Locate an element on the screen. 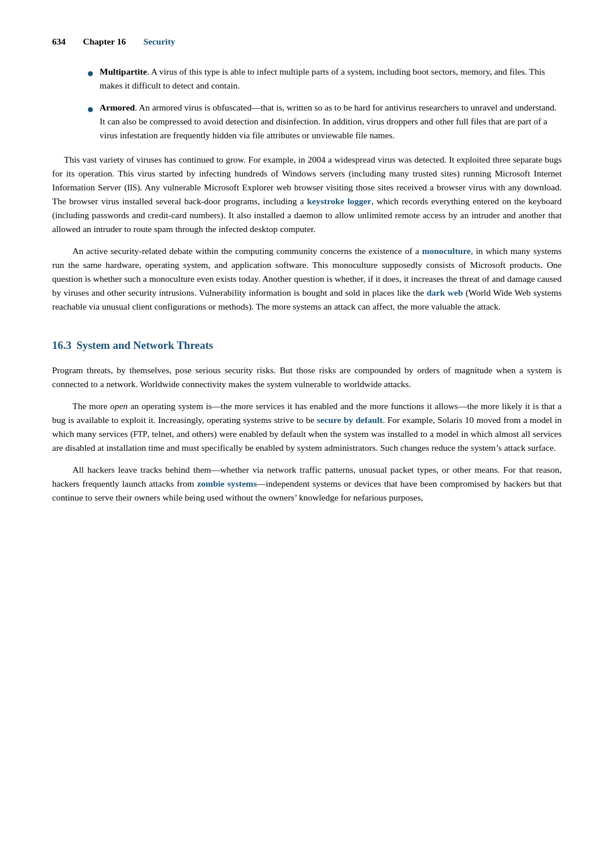  page-number: 634 is located at coordinates (59, 42).